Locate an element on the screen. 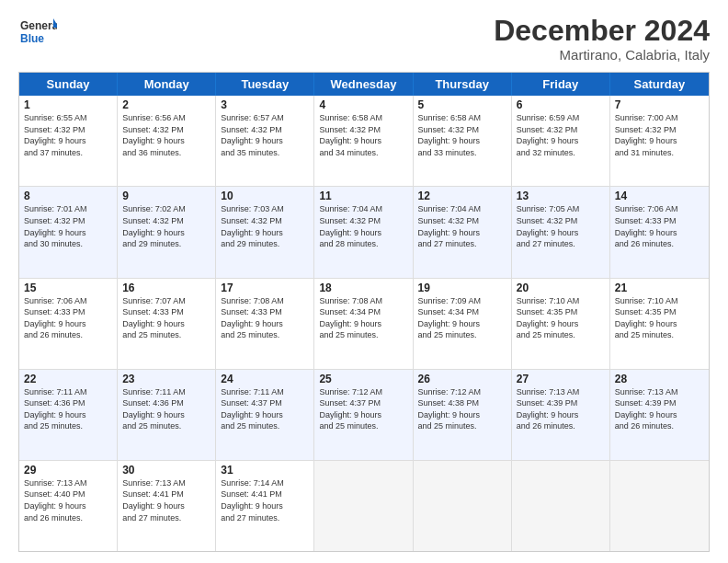 This screenshot has height=563, width=728. header-day-friday: Friday is located at coordinates (561, 85).